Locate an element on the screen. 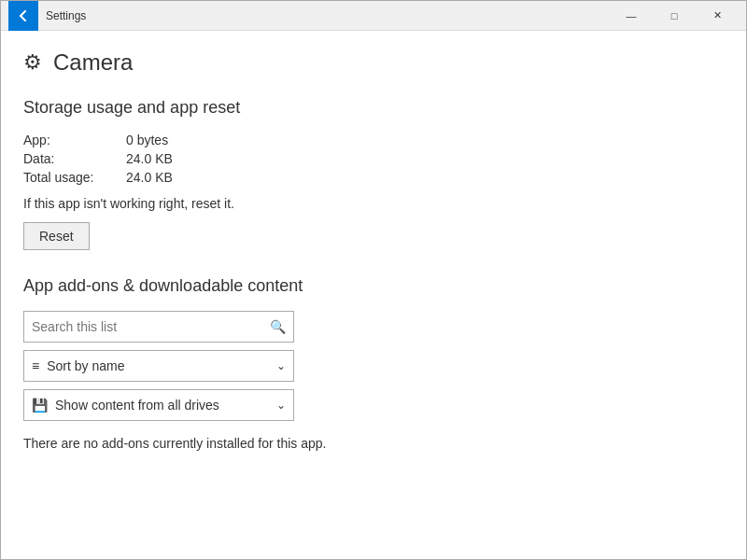  app-label: App: is located at coordinates (75, 140).